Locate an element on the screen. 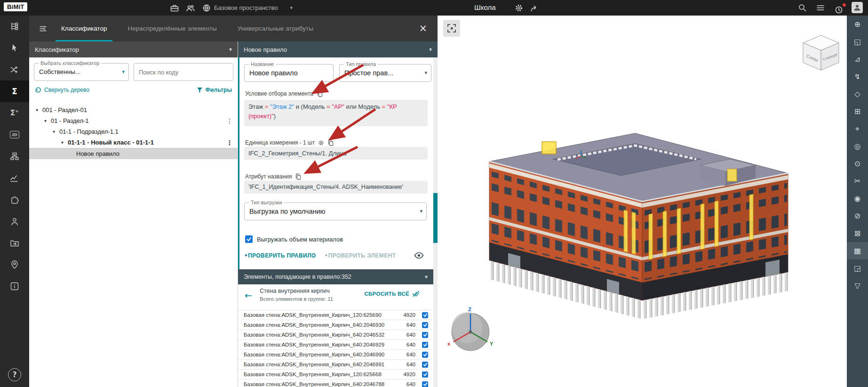 The height and width of the screenshot is (387, 868). export-type-select: Тип выгрузки Выгрузка по умолчанию ▾ is located at coordinates (335, 211).